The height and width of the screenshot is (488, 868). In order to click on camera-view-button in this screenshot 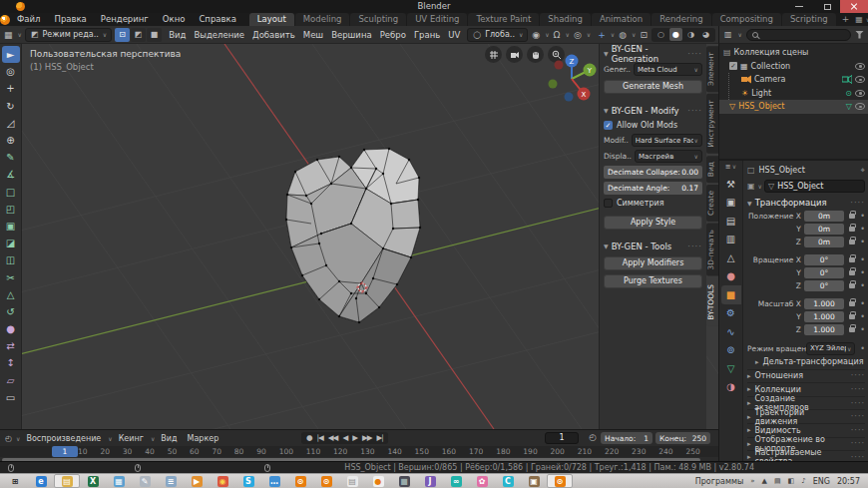, I will do `click(515, 54)`.